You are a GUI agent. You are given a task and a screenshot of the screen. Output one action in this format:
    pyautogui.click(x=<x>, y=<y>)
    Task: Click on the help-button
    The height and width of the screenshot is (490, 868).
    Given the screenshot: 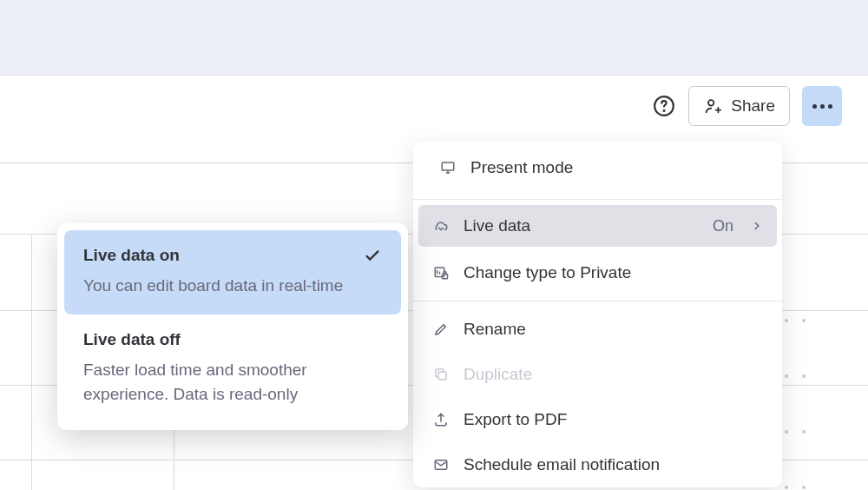 What is the action you would take?
    pyautogui.click(x=664, y=106)
    